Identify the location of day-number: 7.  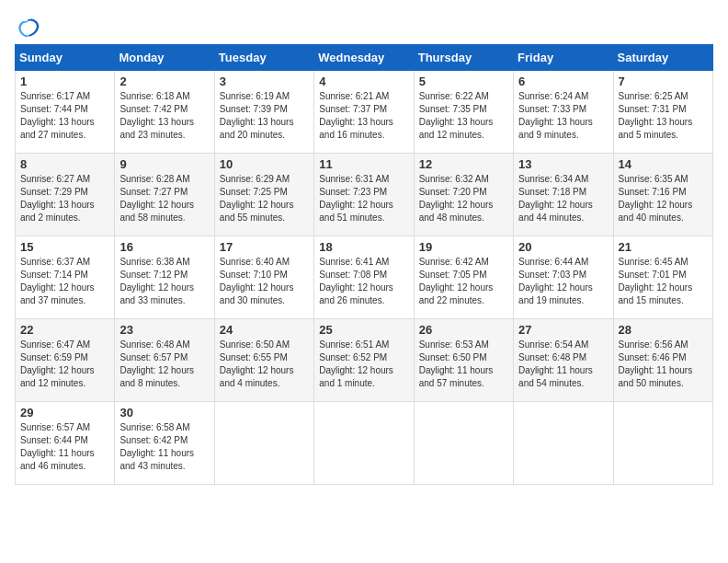
(664, 81).